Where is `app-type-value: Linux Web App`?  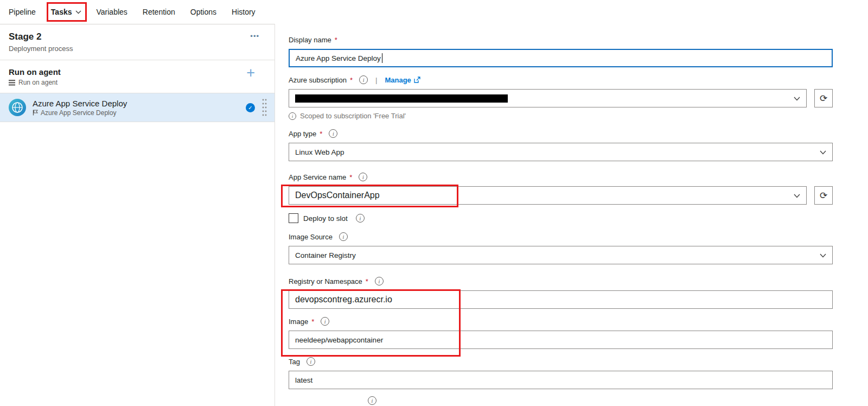
app-type-value: Linux Web App is located at coordinates (320, 152).